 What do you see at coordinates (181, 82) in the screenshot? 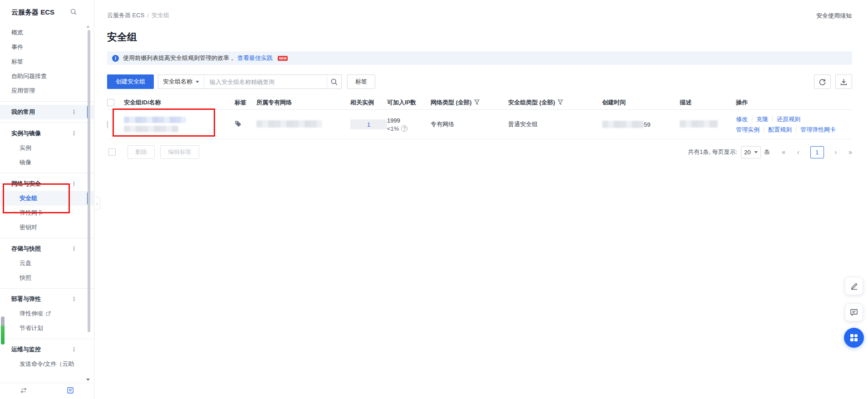
I see `search-field-selector: 安全组名称` at bounding box center [181, 82].